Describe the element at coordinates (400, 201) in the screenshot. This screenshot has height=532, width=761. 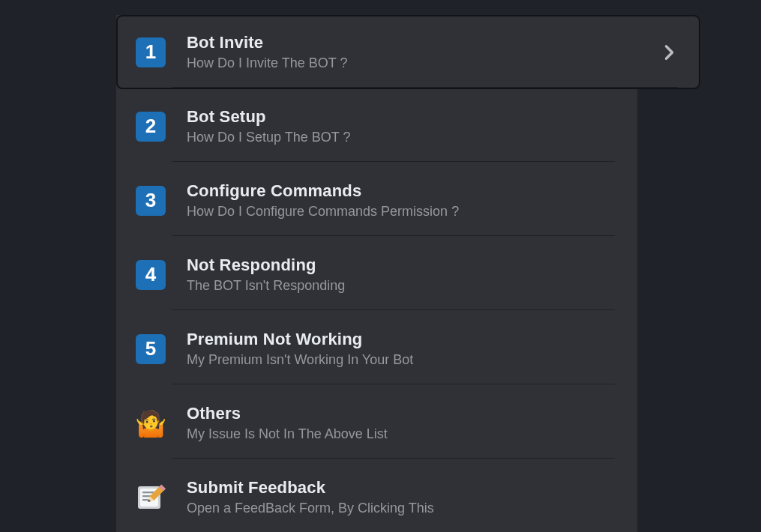
I see `menu-item-text: Configure Commands How Do I Configure Co…` at that location.